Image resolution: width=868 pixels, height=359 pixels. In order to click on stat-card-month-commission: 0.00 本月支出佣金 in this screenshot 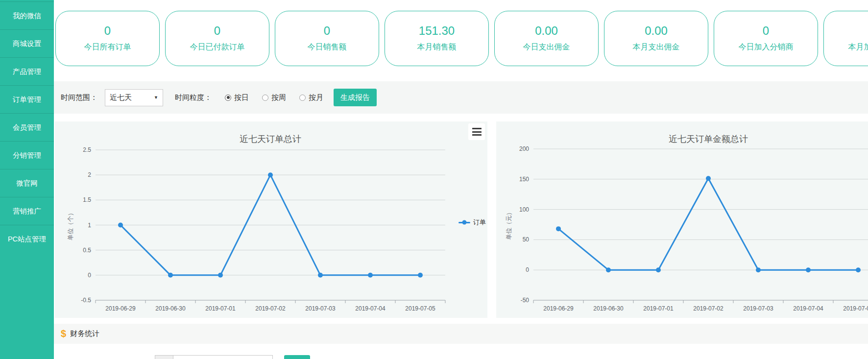, I will do `click(656, 38)`.